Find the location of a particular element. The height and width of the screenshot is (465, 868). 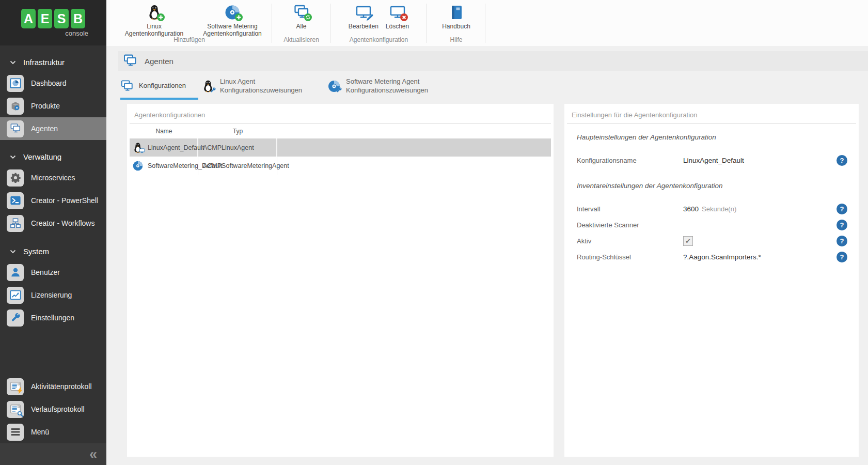

sidebar-item-produkte: Produkte is located at coordinates (53, 106).